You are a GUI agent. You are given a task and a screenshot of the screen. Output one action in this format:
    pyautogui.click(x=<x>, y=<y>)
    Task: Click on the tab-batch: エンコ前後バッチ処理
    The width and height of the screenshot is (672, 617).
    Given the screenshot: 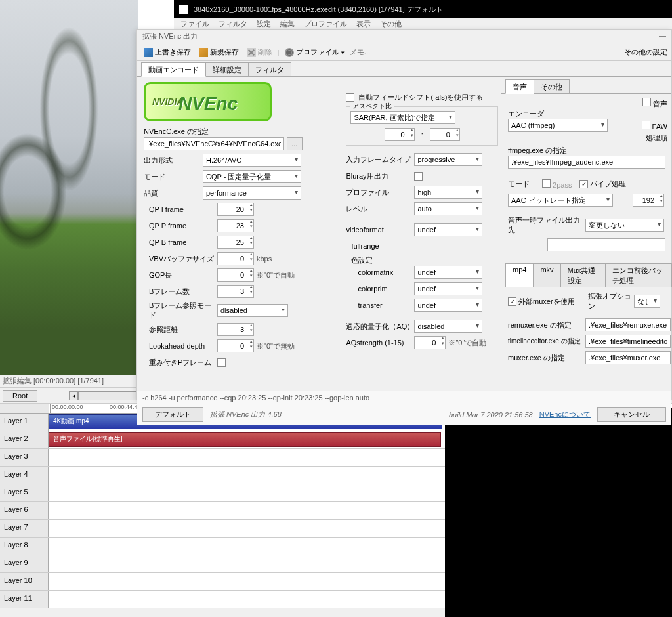 What is the action you would take?
    pyautogui.click(x=639, y=275)
    